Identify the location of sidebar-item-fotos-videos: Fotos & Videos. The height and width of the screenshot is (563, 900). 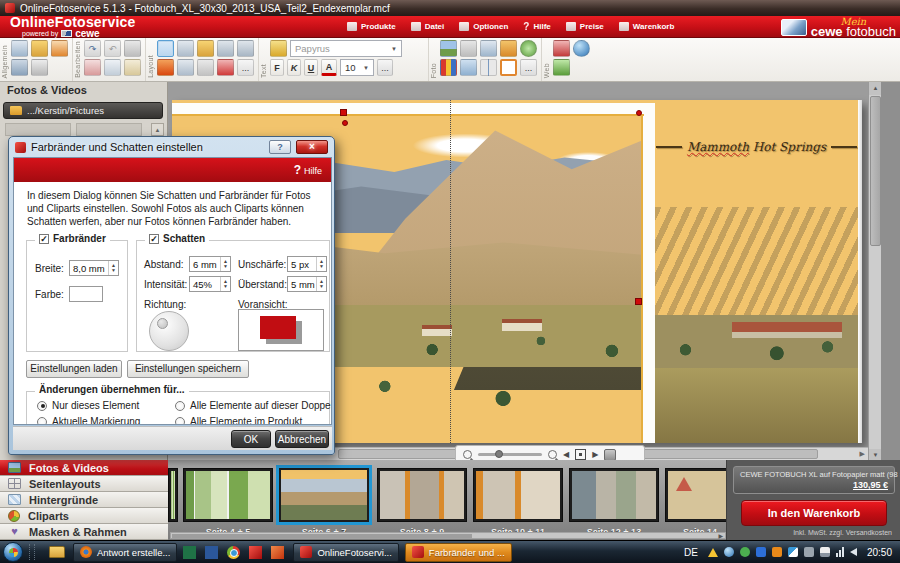
(84, 468).